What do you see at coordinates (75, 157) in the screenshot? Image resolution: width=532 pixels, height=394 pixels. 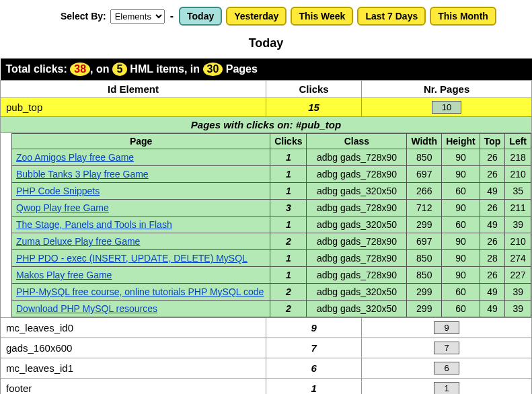 I see `page-link: Zoo Amigos Play free Game` at bounding box center [75, 157].